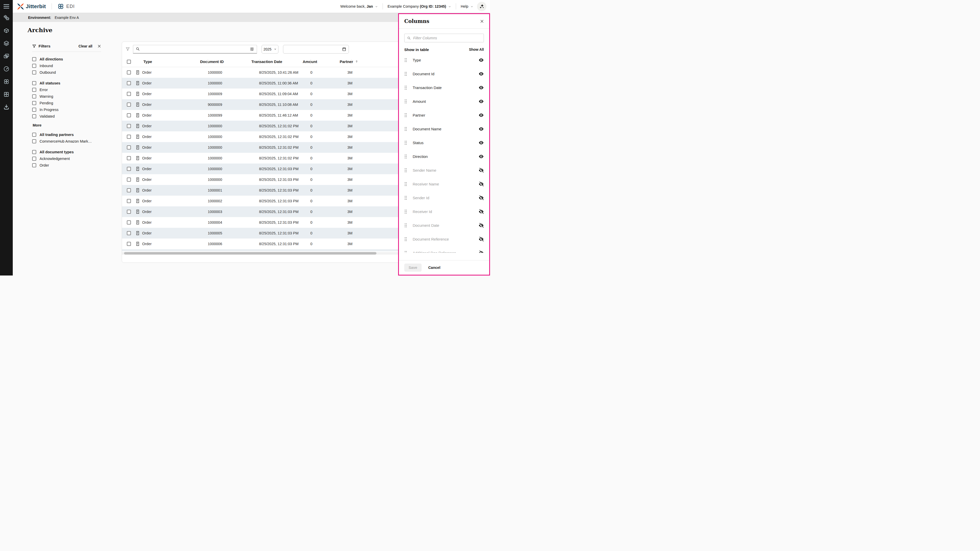  What do you see at coordinates (67, 66) in the screenshot?
I see `filter-option: Inbound` at bounding box center [67, 66].